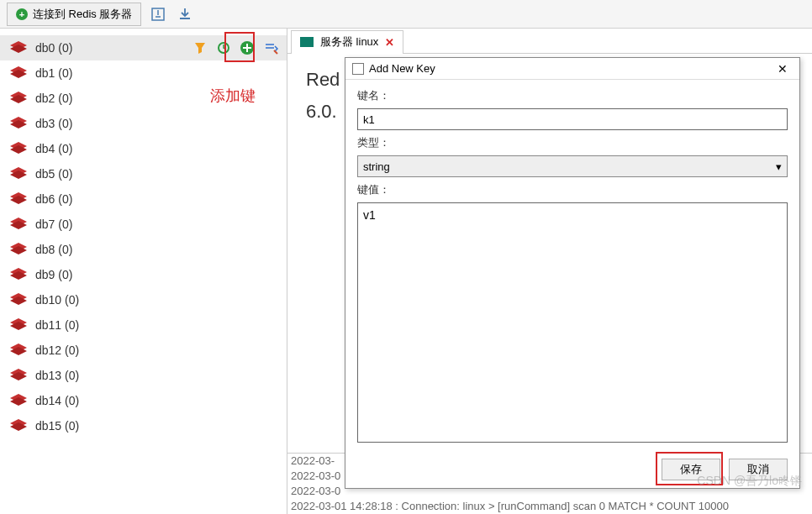 Image resolution: width=812 pixels, height=514 pixels. Describe the element at coordinates (57, 325) in the screenshot. I see `db-label: db11 (0)` at that location.